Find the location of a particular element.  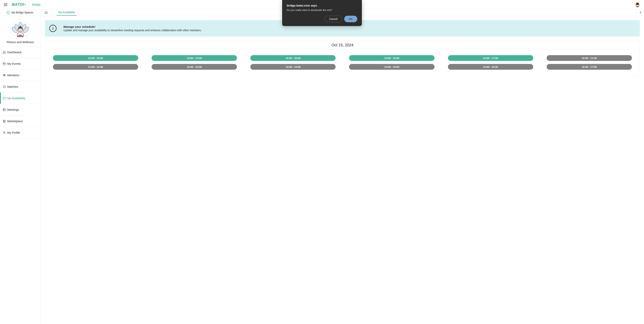

logo-text: BATOI is located at coordinates (18, 4).